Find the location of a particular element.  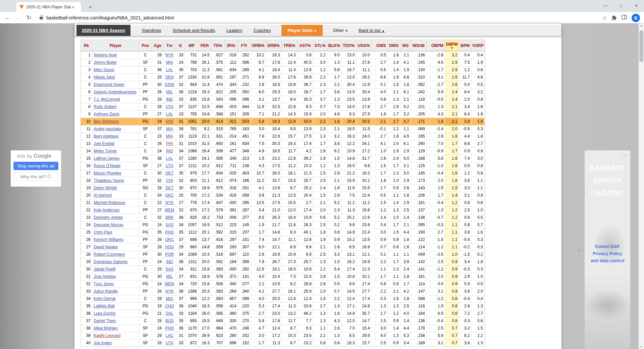

player-link: Mikal Bridges is located at coordinates (106, 328).